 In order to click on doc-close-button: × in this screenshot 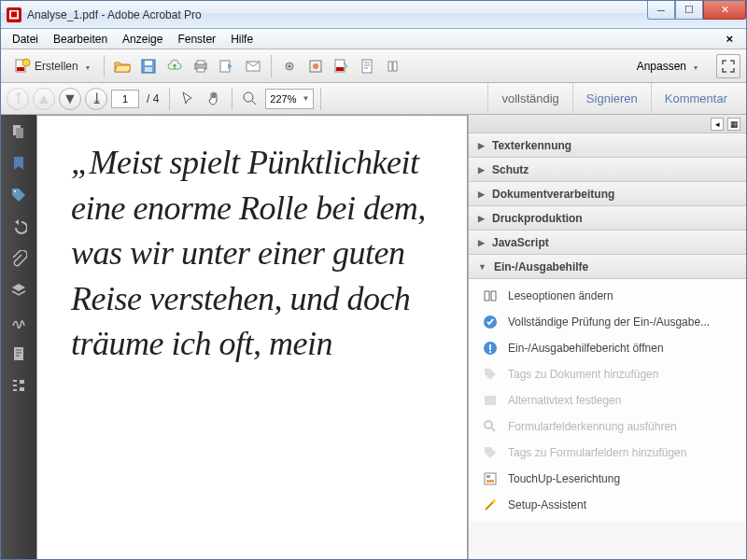, I will do `click(729, 39)`.